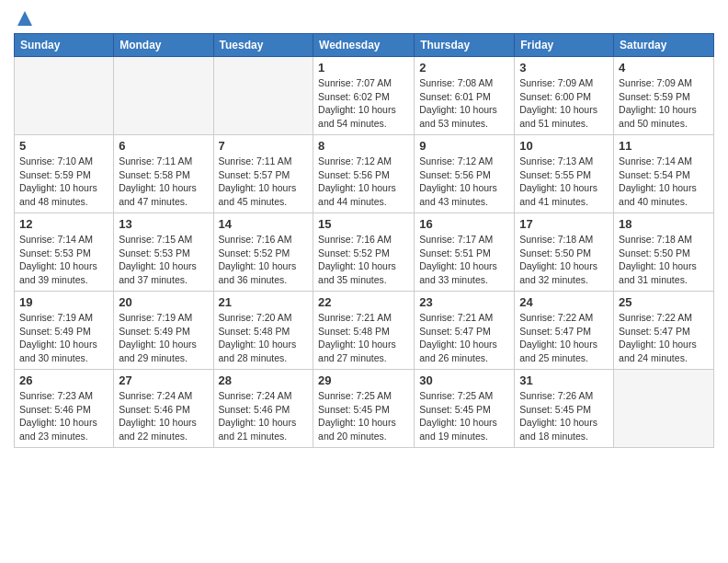  Describe the element at coordinates (264, 182) in the screenshot. I see `day-info: Sunrise: 7:11 AMSunset: 5:57 PMDaylight:…` at that location.